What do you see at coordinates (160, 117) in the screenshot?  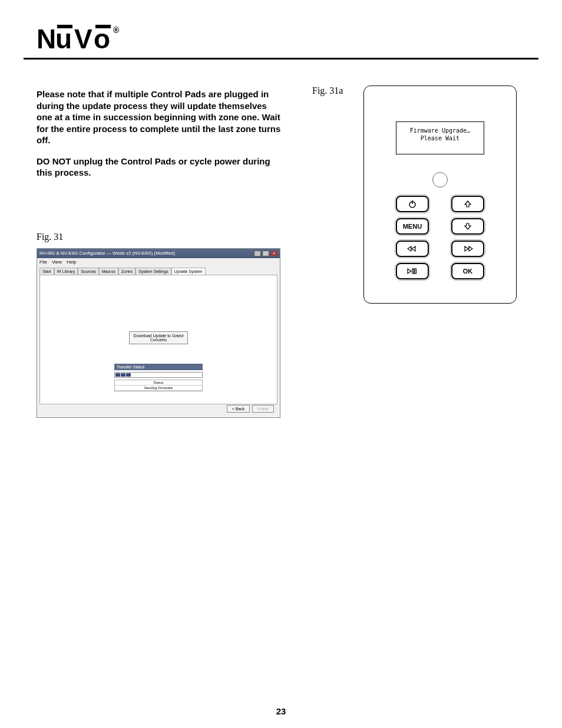 I see `note-paragraph-1: Please note that if multiple Control Pad…` at bounding box center [160, 117].